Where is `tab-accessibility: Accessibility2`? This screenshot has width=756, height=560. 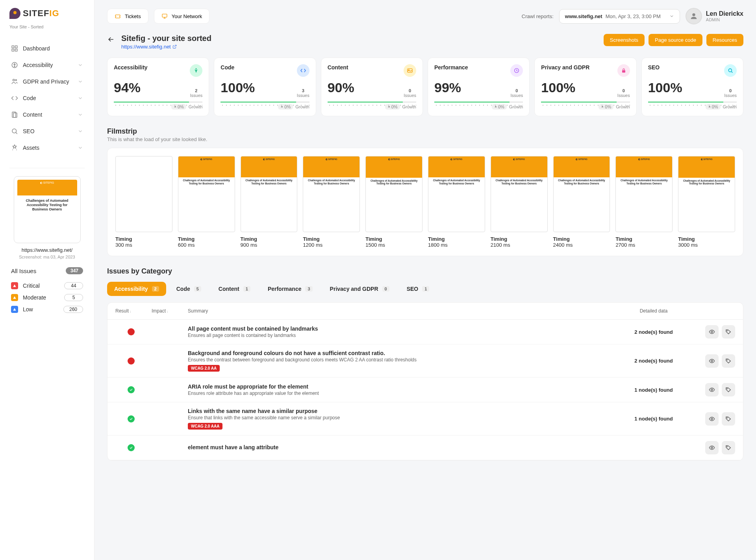
tab-accessibility: Accessibility2 is located at coordinates (137, 289).